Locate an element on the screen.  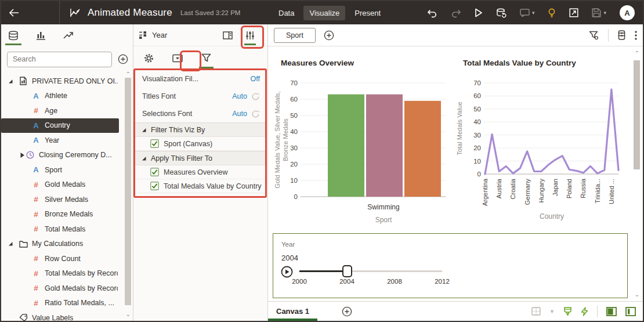
properties-toggle-icon is located at coordinates (250, 35).